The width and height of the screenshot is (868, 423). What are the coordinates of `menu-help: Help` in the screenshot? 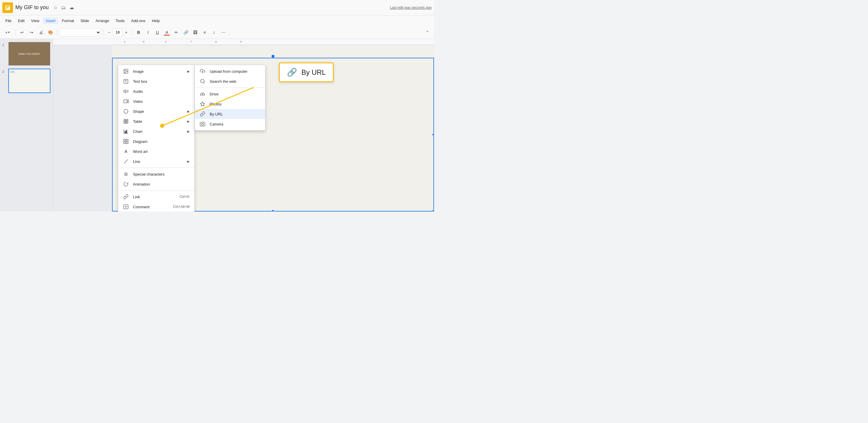 It's located at (156, 21).